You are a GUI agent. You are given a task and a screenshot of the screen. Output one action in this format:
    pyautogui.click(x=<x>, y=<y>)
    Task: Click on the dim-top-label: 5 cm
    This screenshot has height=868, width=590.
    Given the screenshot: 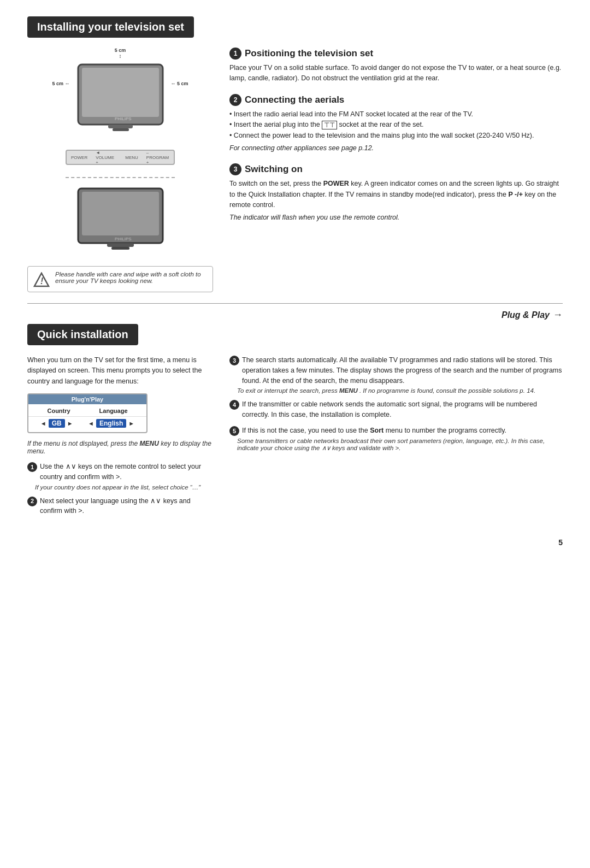 What is the action you would take?
    pyautogui.click(x=120, y=50)
    